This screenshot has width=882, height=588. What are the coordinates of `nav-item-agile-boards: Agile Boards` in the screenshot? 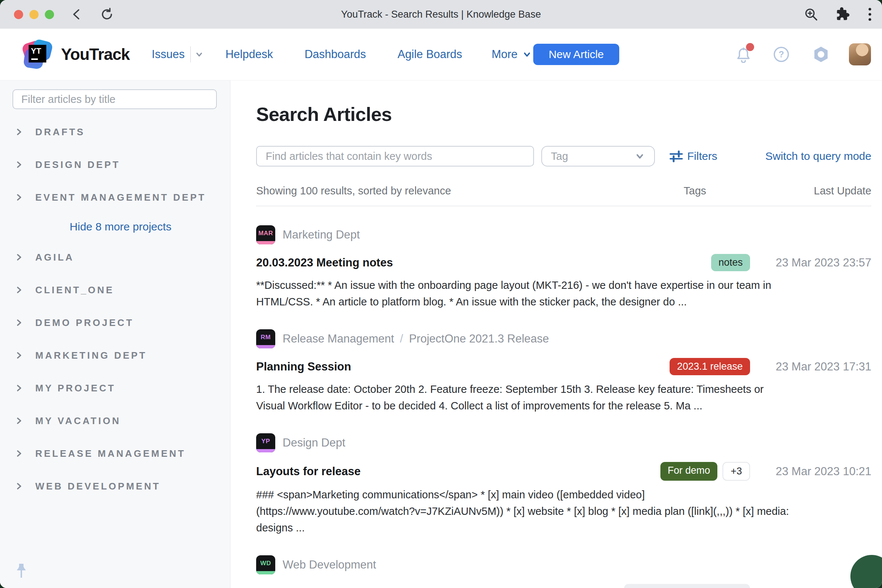 It's located at (430, 54).